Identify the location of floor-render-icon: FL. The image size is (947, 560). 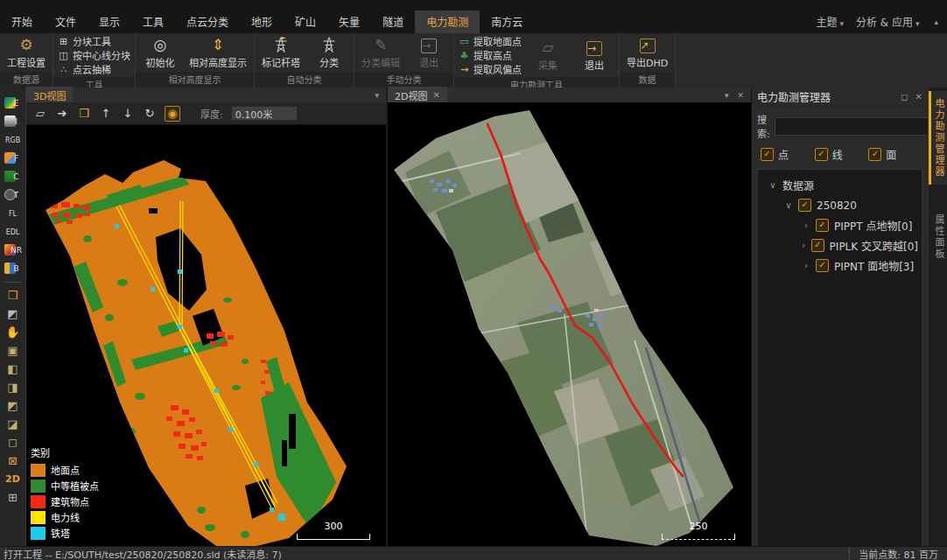
(13, 214).